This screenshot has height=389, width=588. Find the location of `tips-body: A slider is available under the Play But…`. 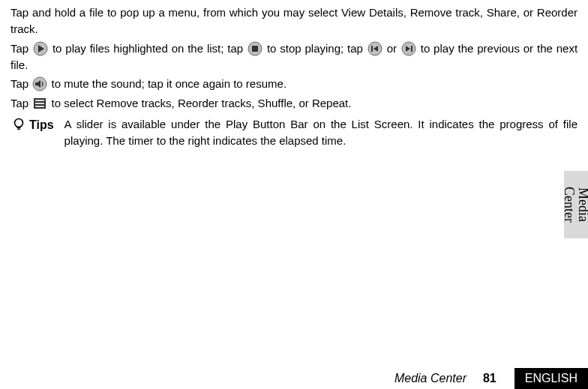

tips-body: A slider is available under the Play But… is located at coordinates (321, 133).